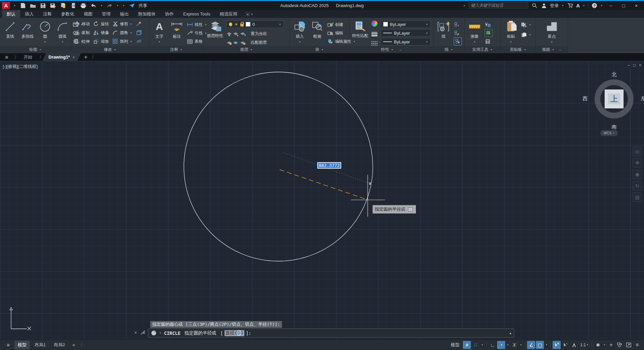 Image resolution: width=644 pixels, height=350 pixels. What do you see at coordinates (642, 99) in the screenshot?
I see `viewcube-east: 东` at bounding box center [642, 99].